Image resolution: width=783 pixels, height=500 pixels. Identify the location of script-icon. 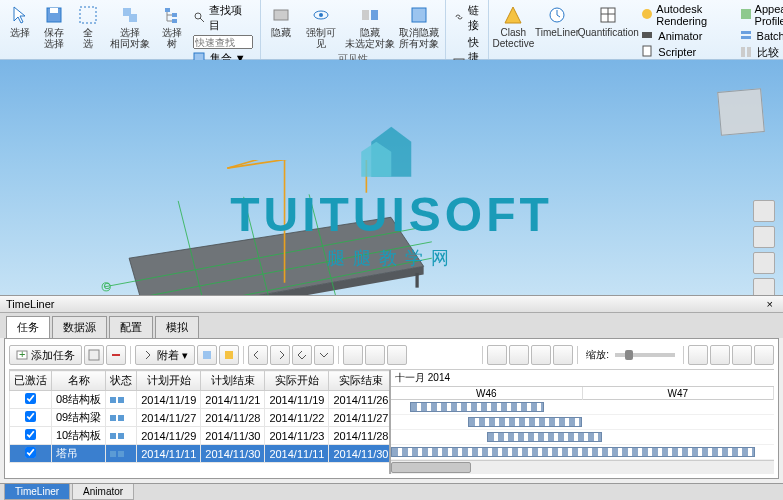
(648, 52).